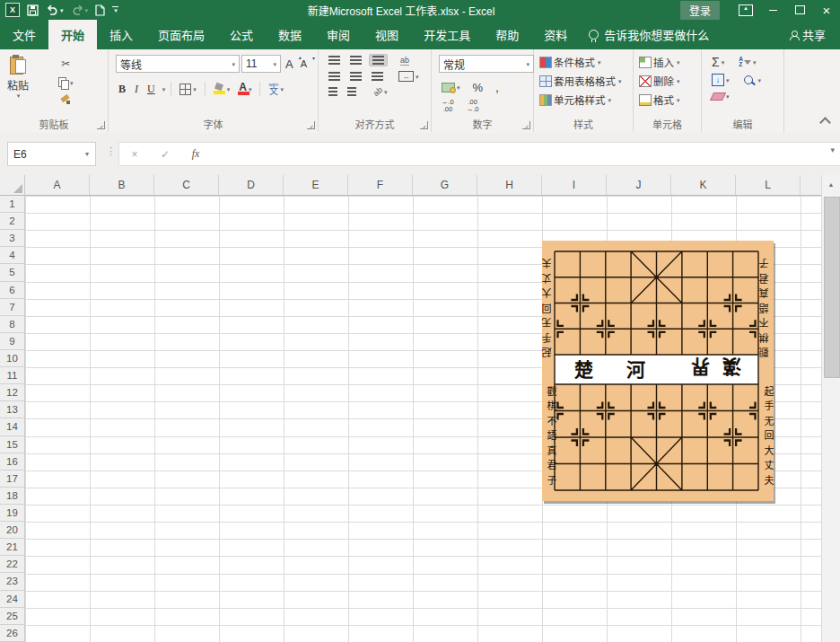  Describe the element at coordinates (13, 445) in the screenshot. I see `row-header: 15` at that location.